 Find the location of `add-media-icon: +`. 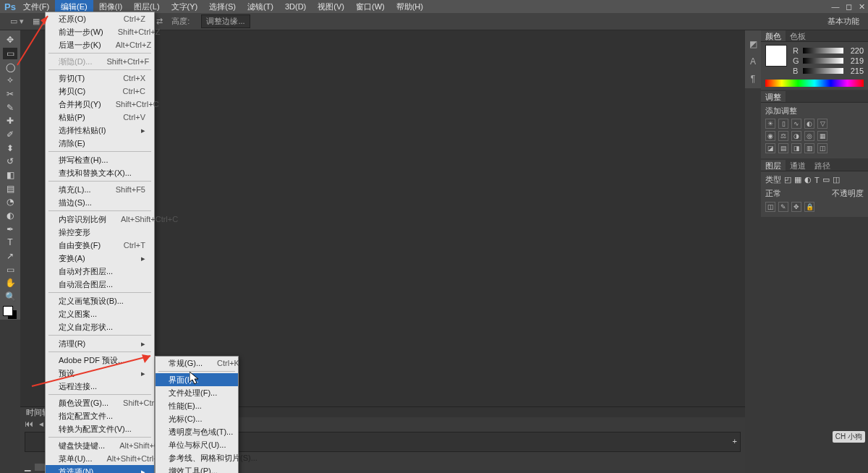

add-media-icon: + is located at coordinates (735, 441).